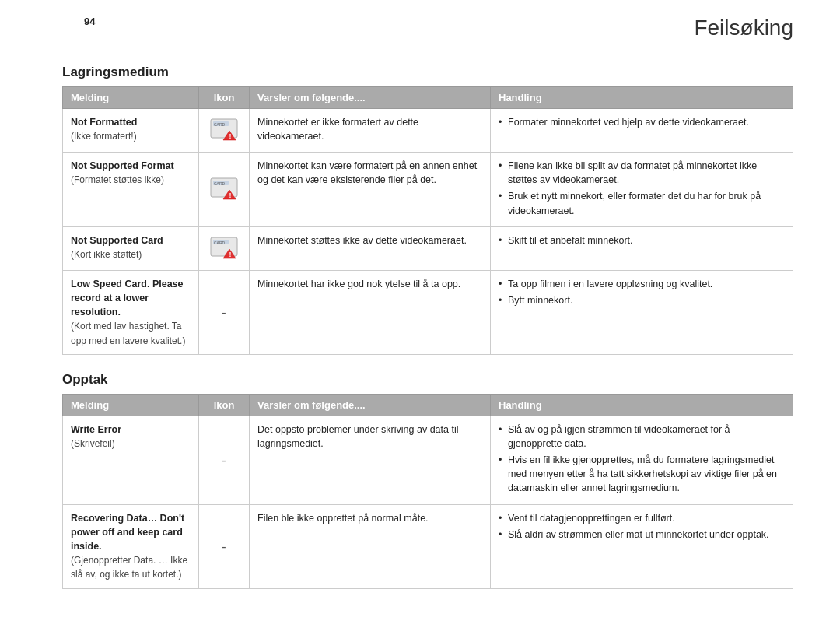  What do you see at coordinates (642, 122) in the screenshot?
I see `handling-item: Formater minnekortet ved hjelp av dette …` at bounding box center [642, 122].